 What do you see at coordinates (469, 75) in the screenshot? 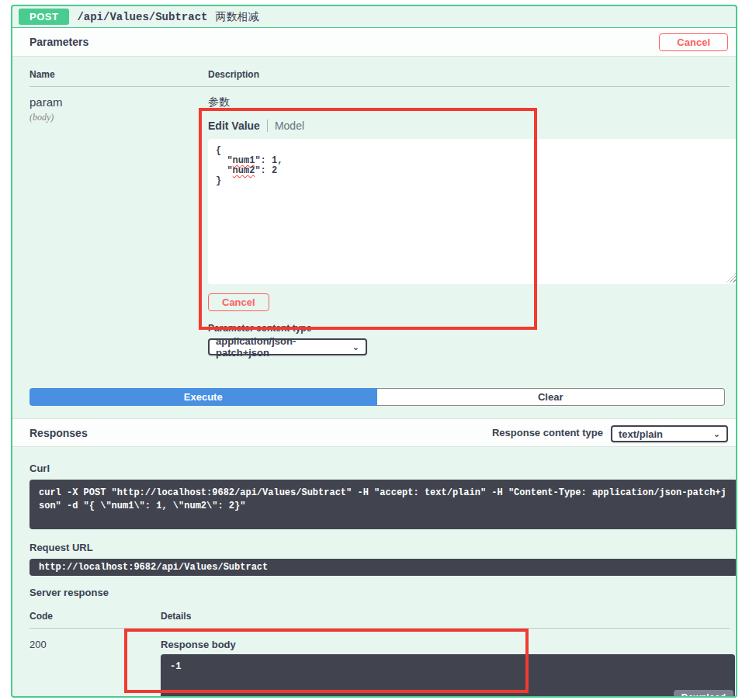
I see `description-column-header: Description` at bounding box center [469, 75].